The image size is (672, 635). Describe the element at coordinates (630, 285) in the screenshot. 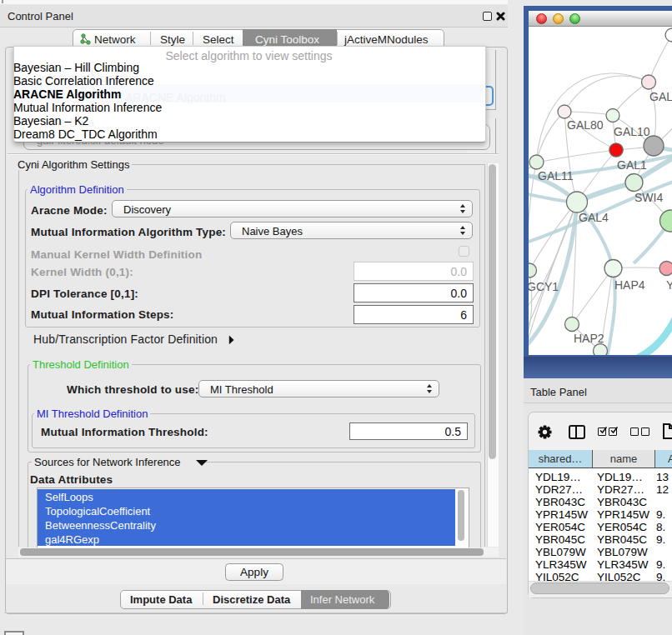

I see `svg-text: HAP4` at that location.